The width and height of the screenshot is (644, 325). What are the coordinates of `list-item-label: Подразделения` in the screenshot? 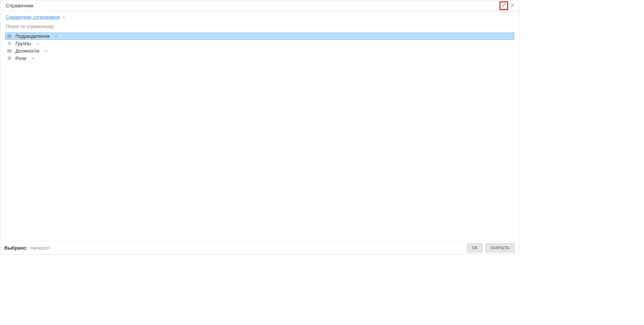 It's located at (33, 36).